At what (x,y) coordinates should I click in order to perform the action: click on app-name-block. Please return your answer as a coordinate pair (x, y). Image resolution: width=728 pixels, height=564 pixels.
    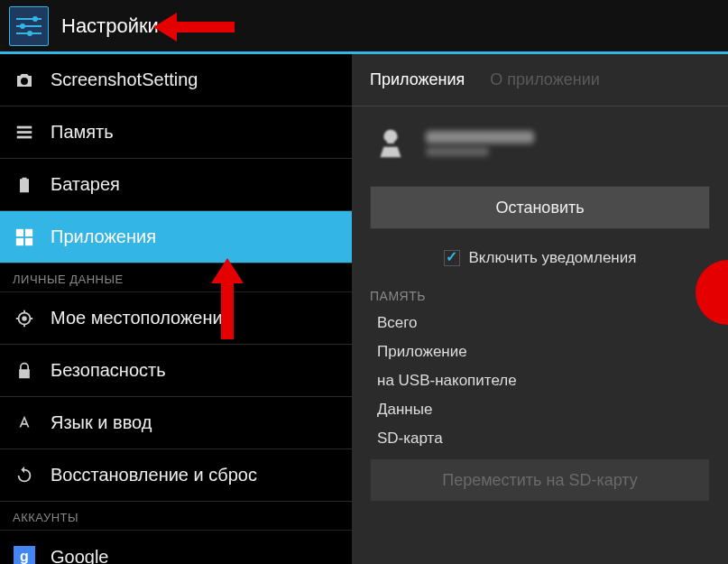
    Looking at the image, I should click on (480, 143).